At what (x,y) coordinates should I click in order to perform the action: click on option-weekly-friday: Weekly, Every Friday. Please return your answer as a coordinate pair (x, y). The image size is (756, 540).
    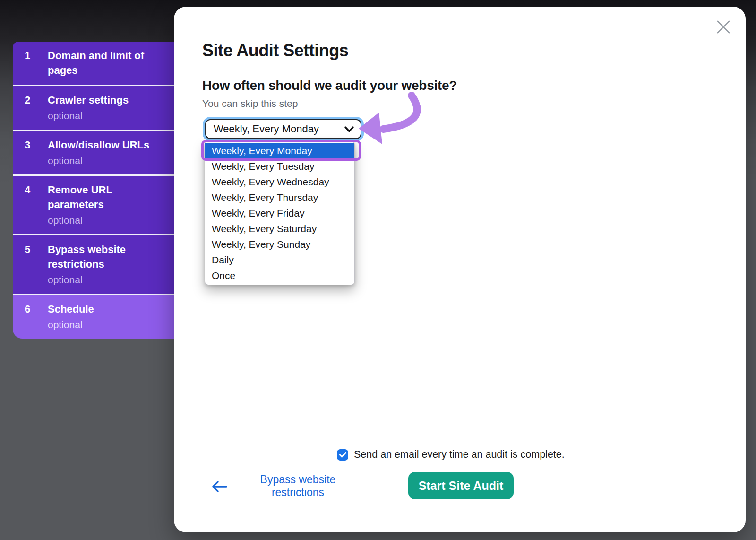
    Looking at the image, I should click on (280, 213).